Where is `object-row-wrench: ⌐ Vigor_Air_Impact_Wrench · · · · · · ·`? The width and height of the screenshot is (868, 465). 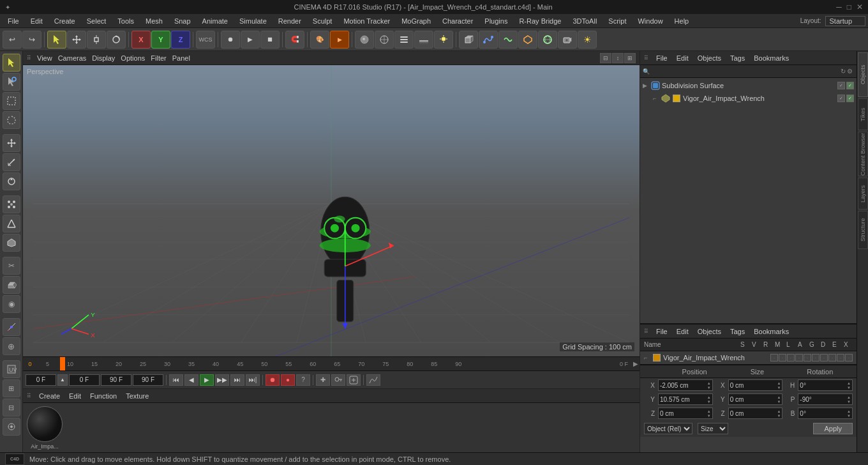
object-row-wrench: ⌐ Vigor_Air_Impact_Wrench · · · · · · · is located at coordinates (748, 358).